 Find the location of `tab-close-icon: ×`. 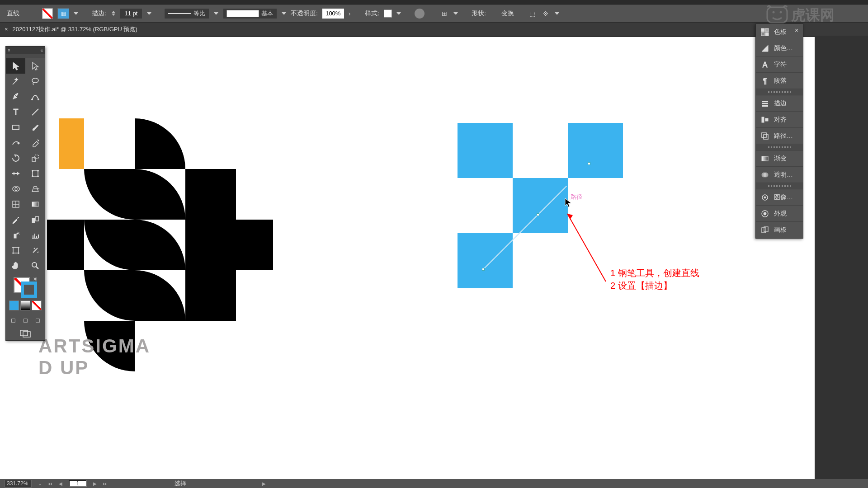

tab-close-icon: × is located at coordinates (6, 29).